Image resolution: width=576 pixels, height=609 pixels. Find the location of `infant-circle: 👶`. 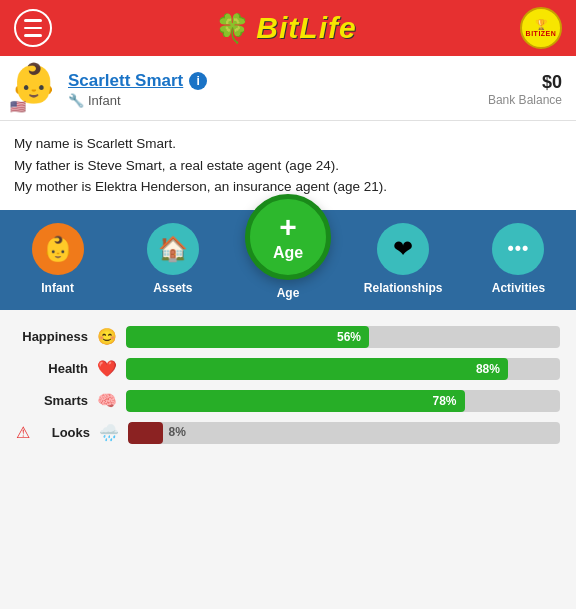

infant-circle: 👶 is located at coordinates (58, 249).